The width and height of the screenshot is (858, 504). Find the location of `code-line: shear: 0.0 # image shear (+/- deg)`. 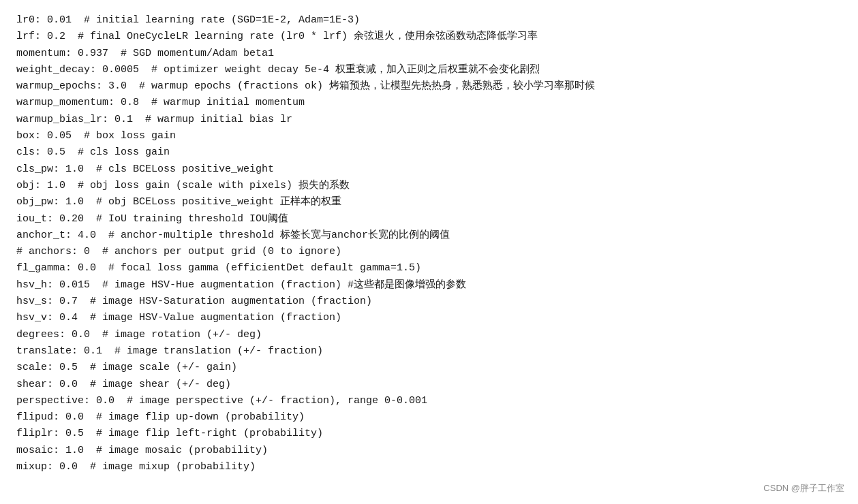

code-line: shear: 0.0 # image shear (+/- deg) is located at coordinates (429, 385).